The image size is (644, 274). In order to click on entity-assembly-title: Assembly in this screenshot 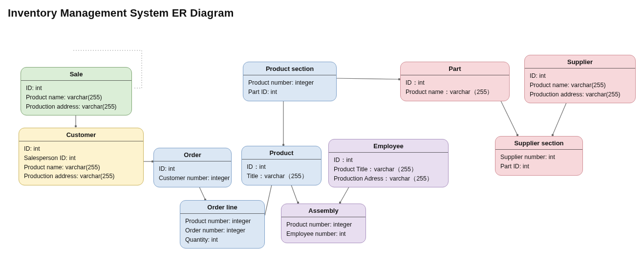, I will do `click(323, 210)`.